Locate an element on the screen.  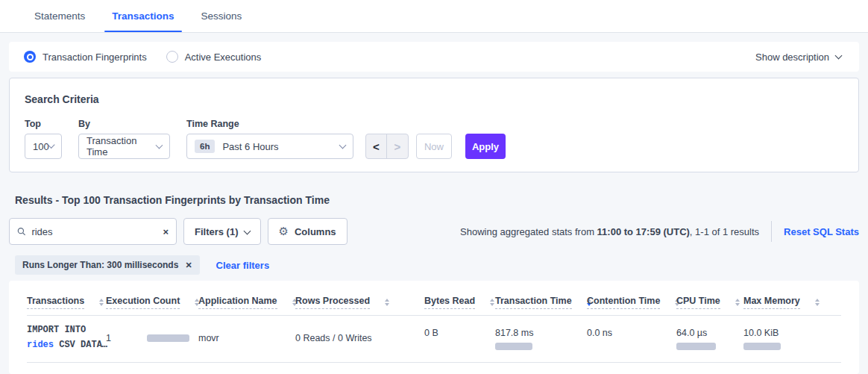
search-input is located at coordinates (97, 231).